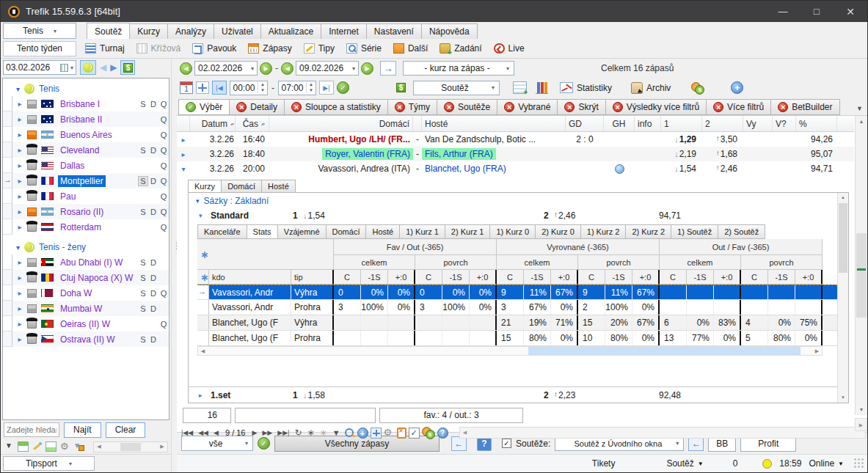 Image resolution: width=868 pixels, height=473 pixels. Describe the element at coordinates (663, 433) in the screenshot. I see `bottom-hscrollbar: ◀` at that location.